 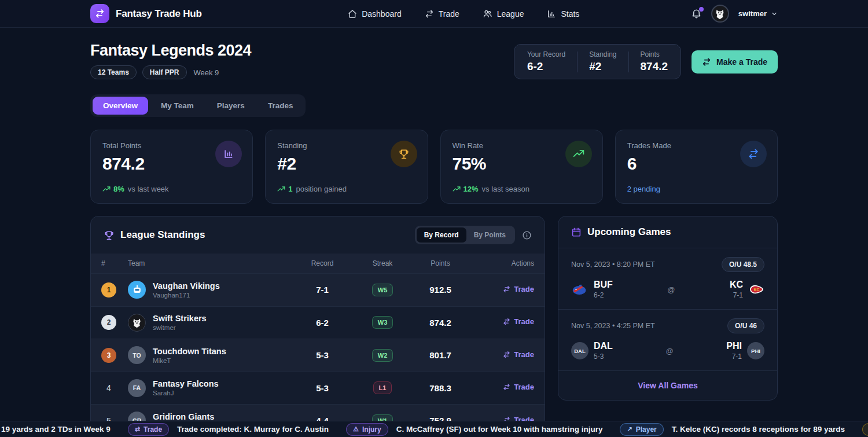 I want to click on svg-text: KC, so click(x=757, y=289).